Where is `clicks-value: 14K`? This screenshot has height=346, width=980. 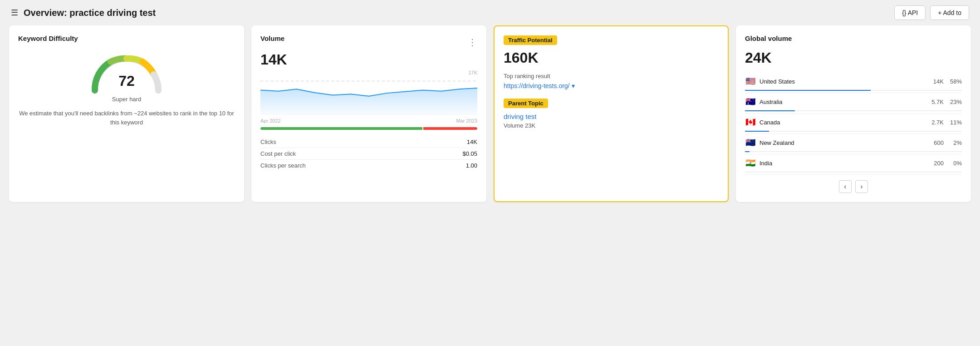
clicks-value: 14K is located at coordinates (472, 142).